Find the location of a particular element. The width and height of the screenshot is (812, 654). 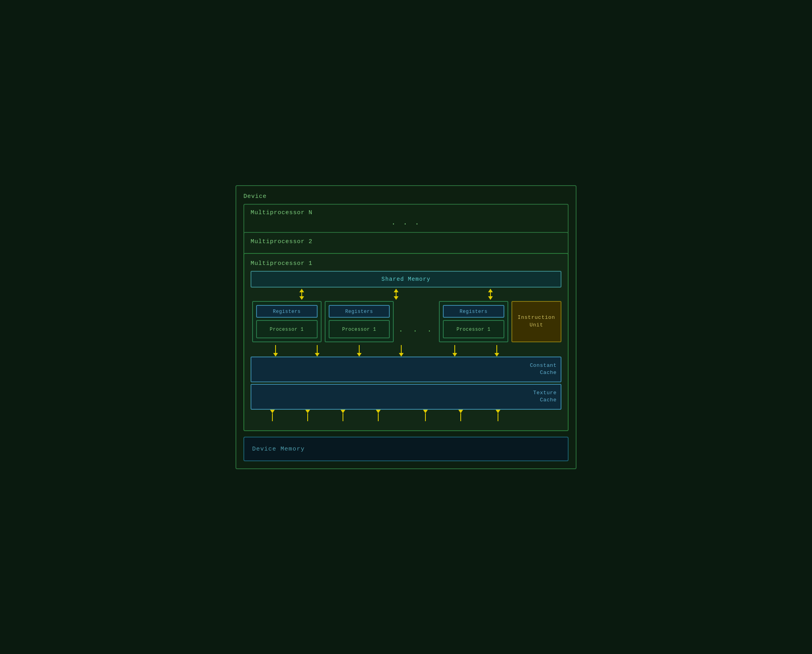

mp-n-label: Multiprocessor N is located at coordinates (406, 213).